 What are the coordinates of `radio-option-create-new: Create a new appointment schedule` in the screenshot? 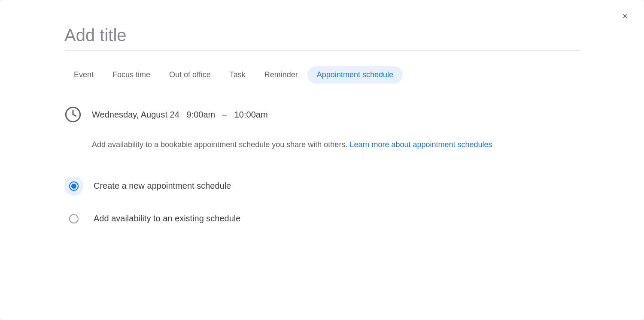 It's located at (322, 186).